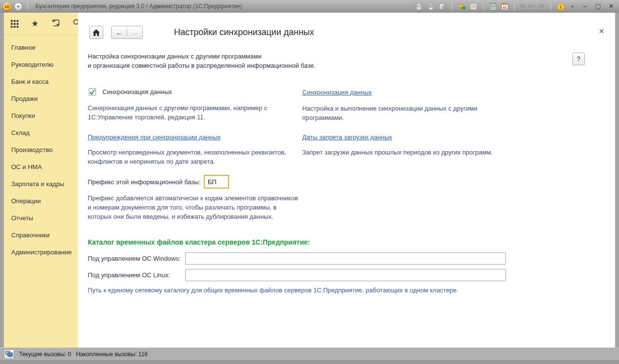 Image resolution: width=619 pixels, height=364 pixels. I want to click on info-dropdown-icon: ▾, so click(572, 7).